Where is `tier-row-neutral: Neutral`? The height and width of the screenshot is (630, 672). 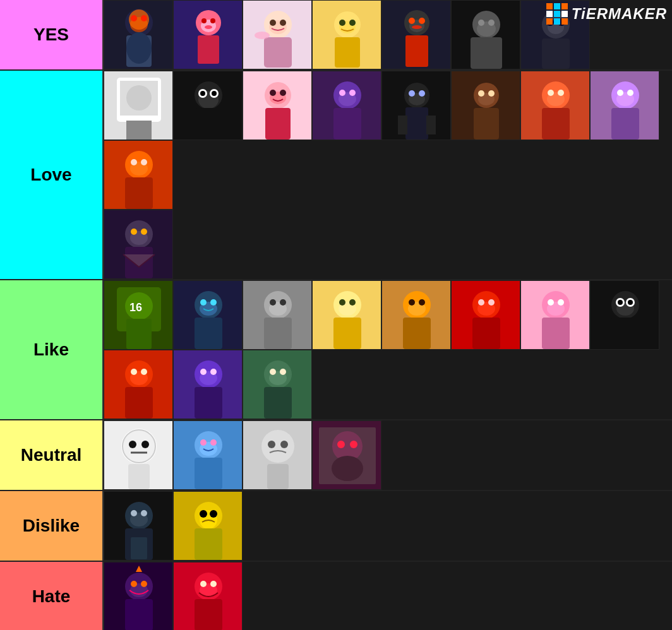 tier-row-neutral: Neutral is located at coordinates (336, 456).